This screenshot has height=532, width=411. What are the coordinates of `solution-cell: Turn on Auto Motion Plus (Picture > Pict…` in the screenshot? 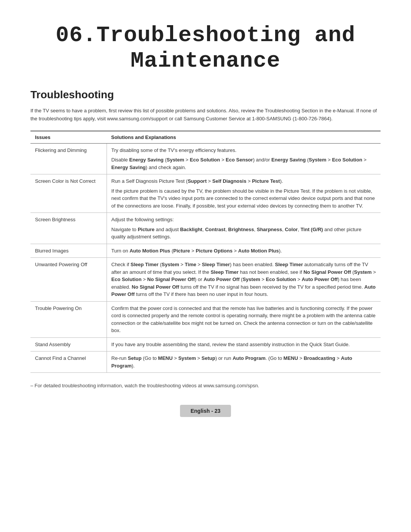 It's located at (244, 251).